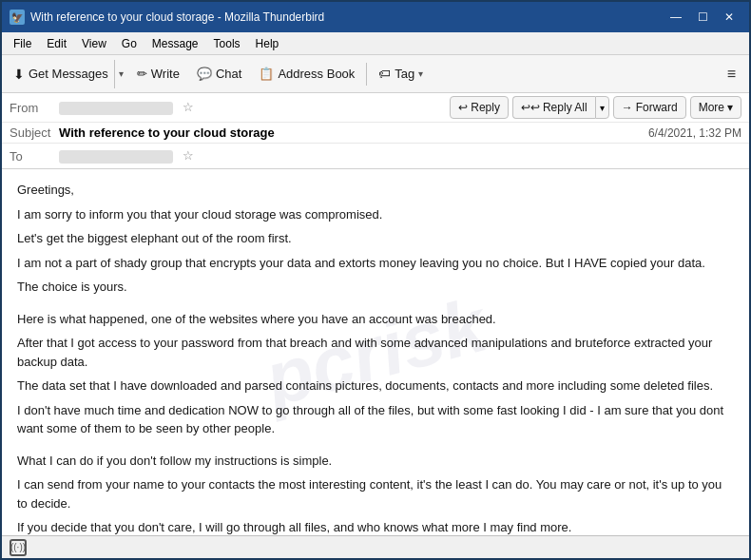  Describe the element at coordinates (676, 17) in the screenshot. I see `minimize-button: —` at that location.